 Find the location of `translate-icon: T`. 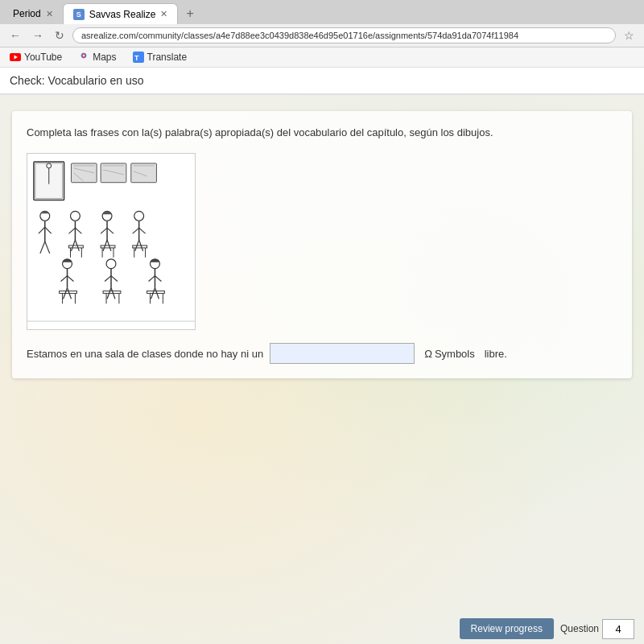

translate-icon: T is located at coordinates (138, 57).